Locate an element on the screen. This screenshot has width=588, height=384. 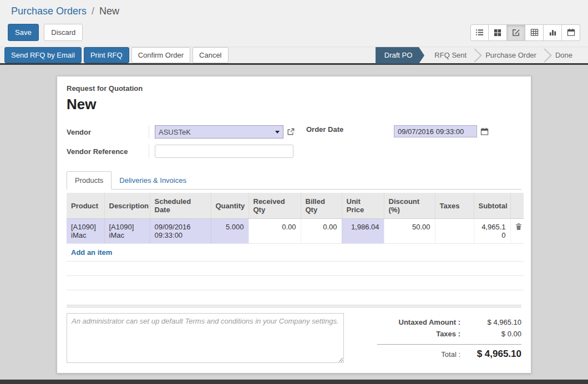
column-header-billed-qty: Billed Qty is located at coordinates (321, 206).